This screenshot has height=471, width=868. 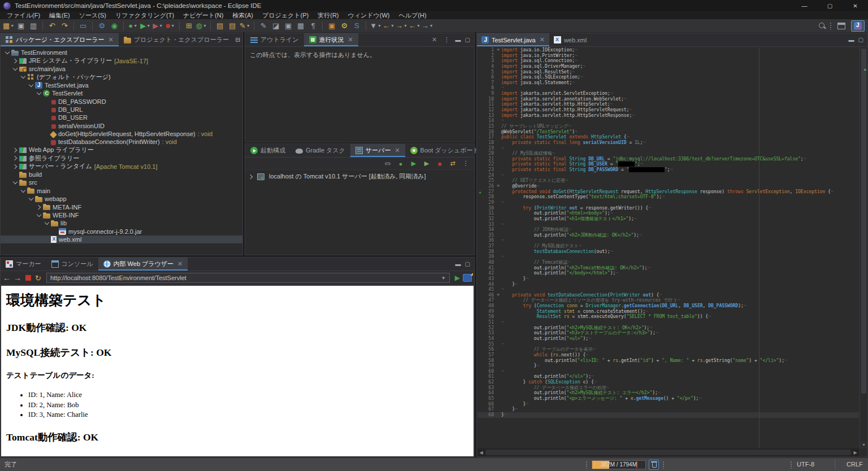 I want to click on line-number: 3, so click(x=489, y=61).